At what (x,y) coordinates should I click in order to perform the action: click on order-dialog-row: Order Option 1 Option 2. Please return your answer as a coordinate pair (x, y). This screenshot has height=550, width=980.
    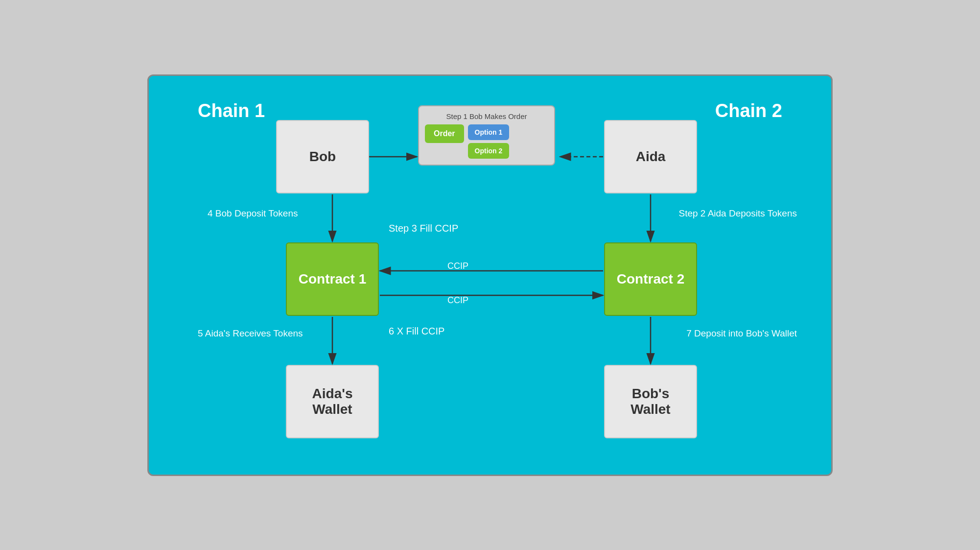
    Looking at the image, I should click on (467, 142).